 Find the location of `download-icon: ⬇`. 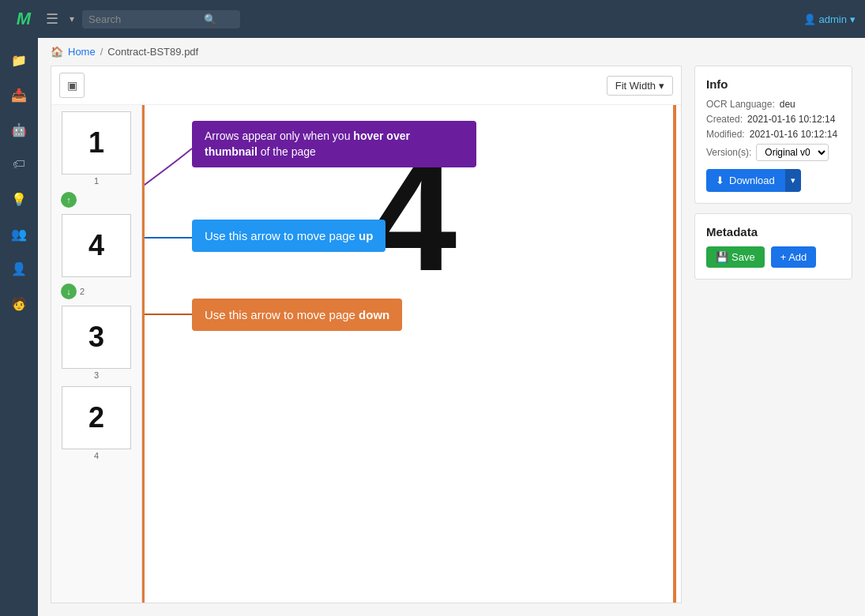

download-icon: ⬇ is located at coordinates (720, 180).